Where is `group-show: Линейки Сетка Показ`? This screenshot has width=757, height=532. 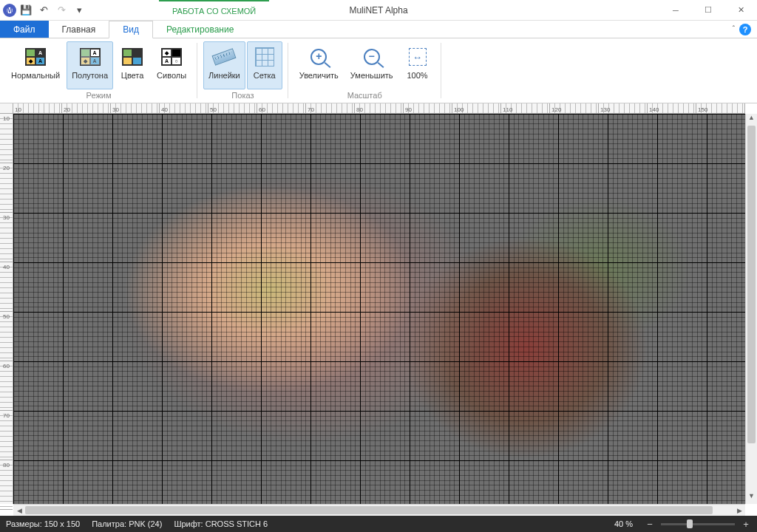
group-show: Линейки Сетка Показ is located at coordinates (242, 71).